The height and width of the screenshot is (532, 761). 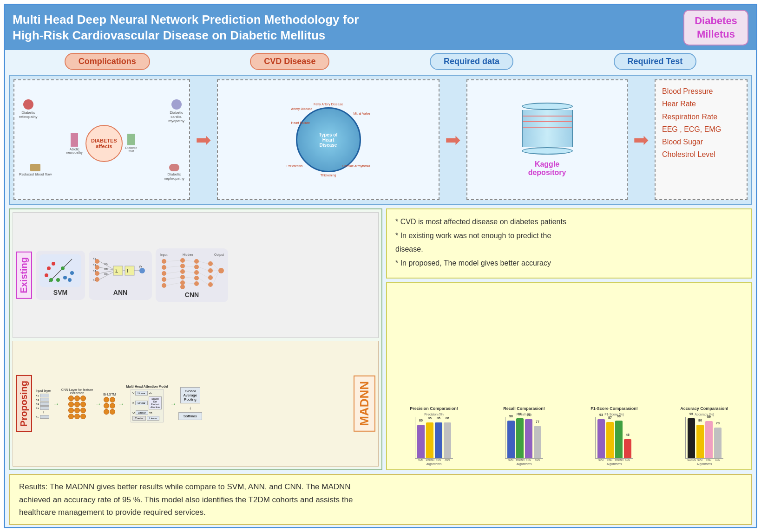 What do you see at coordinates (328, 140) in the screenshot?
I see `cvd-section: Types ofHeartDisease Fatty Artery Diseas…` at bounding box center [328, 140].